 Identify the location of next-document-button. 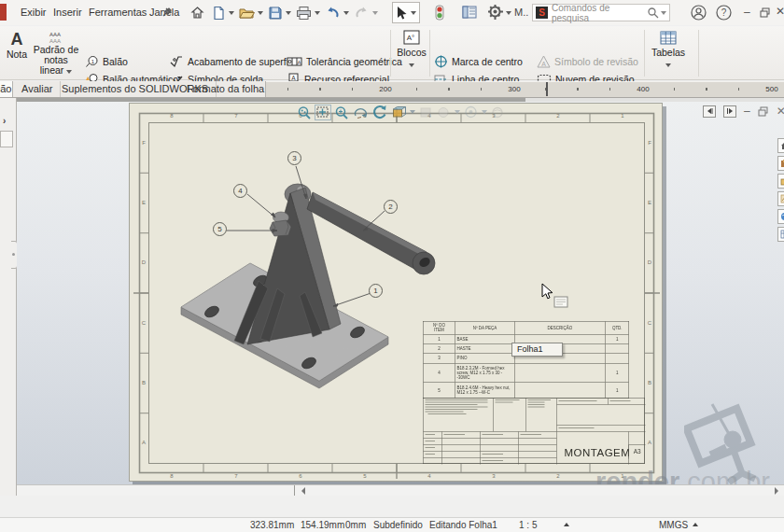
(730, 112).